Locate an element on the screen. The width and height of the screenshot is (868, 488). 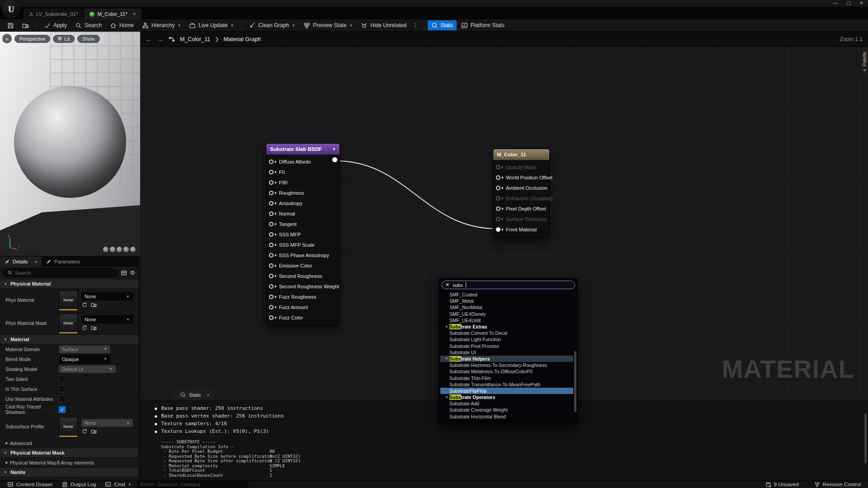
phys-material-mask-dropdown: None▼ is located at coordinates (107, 319).